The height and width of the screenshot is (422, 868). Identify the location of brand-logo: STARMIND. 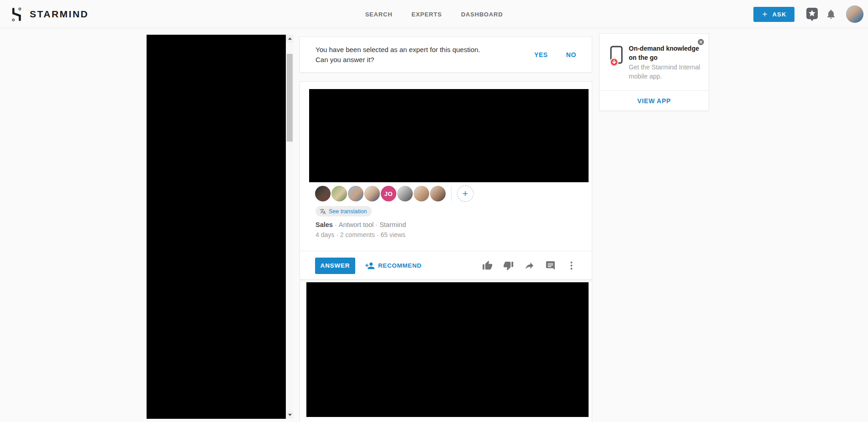
(50, 14).